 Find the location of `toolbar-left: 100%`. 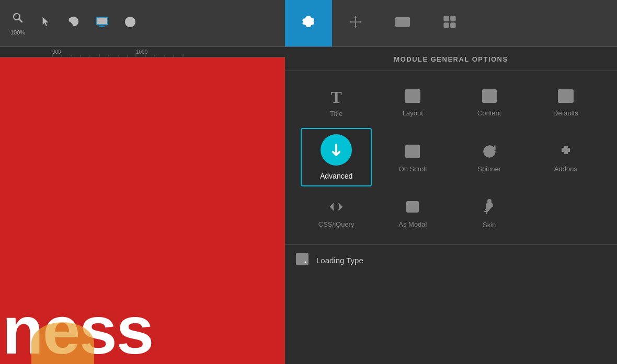

toolbar-left: 100% is located at coordinates (142, 24).